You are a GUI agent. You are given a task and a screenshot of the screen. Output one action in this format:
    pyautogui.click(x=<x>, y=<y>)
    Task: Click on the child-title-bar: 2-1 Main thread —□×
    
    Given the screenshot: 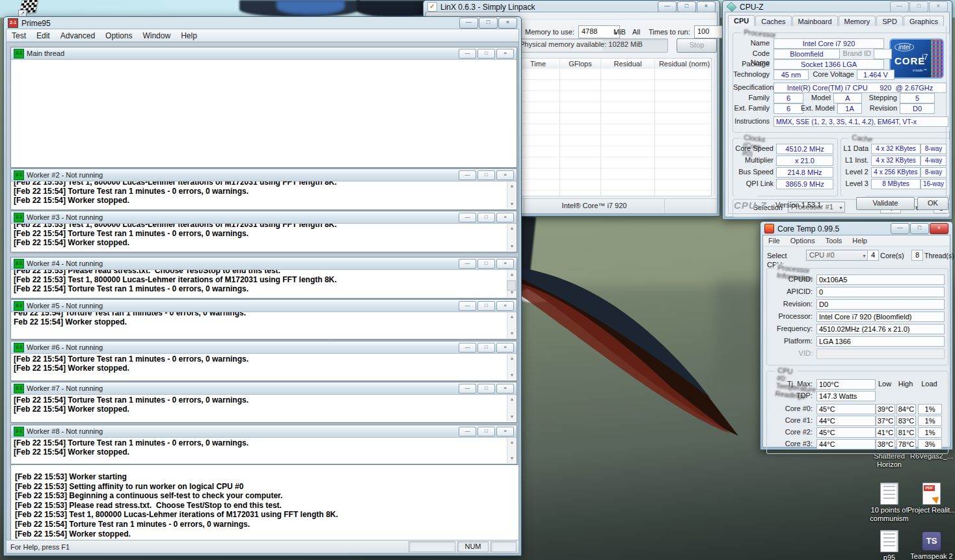 What is the action you would take?
    pyautogui.click(x=264, y=53)
    